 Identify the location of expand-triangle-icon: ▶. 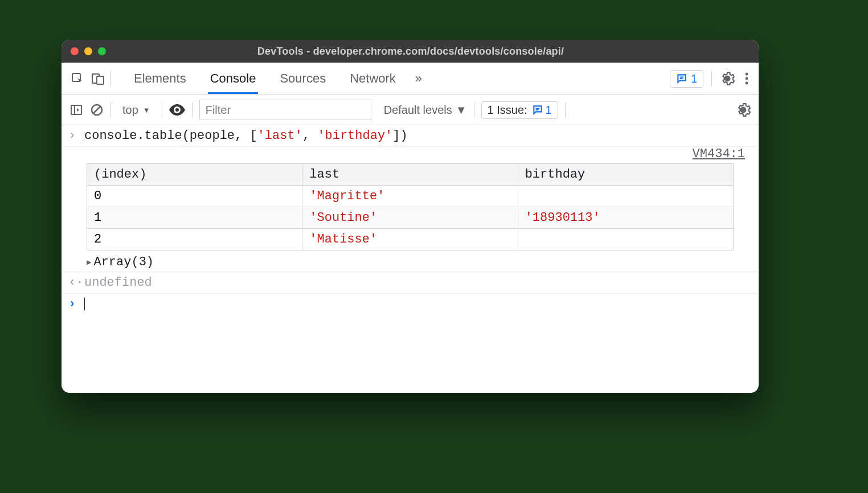
(89, 262).